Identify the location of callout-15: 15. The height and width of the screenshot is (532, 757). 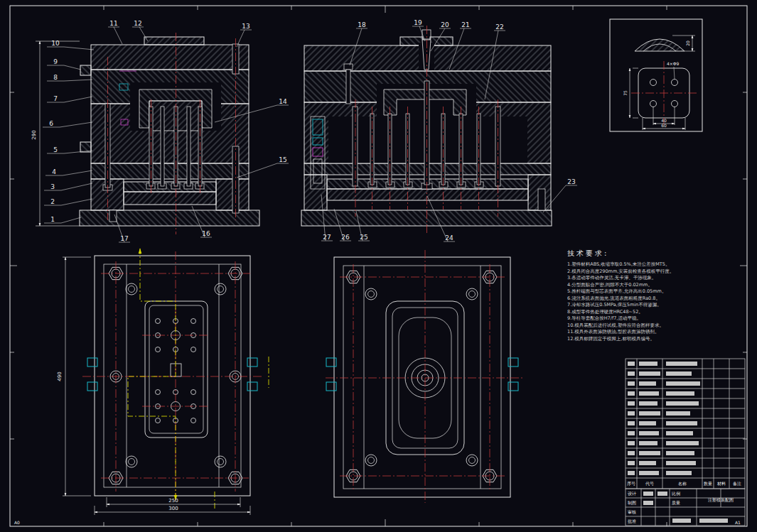
(283, 160).